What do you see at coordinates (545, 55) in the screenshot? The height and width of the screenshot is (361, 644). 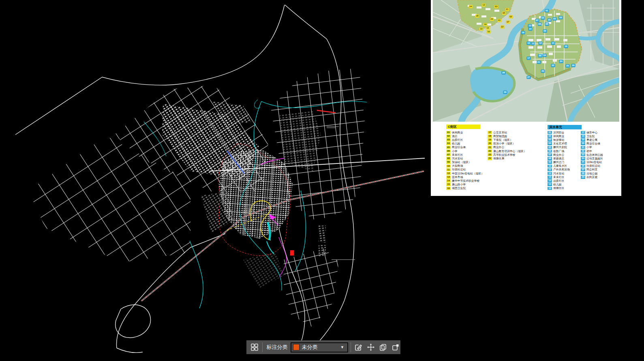 I see `plan-marker: 19` at bounding box center [545, 55].